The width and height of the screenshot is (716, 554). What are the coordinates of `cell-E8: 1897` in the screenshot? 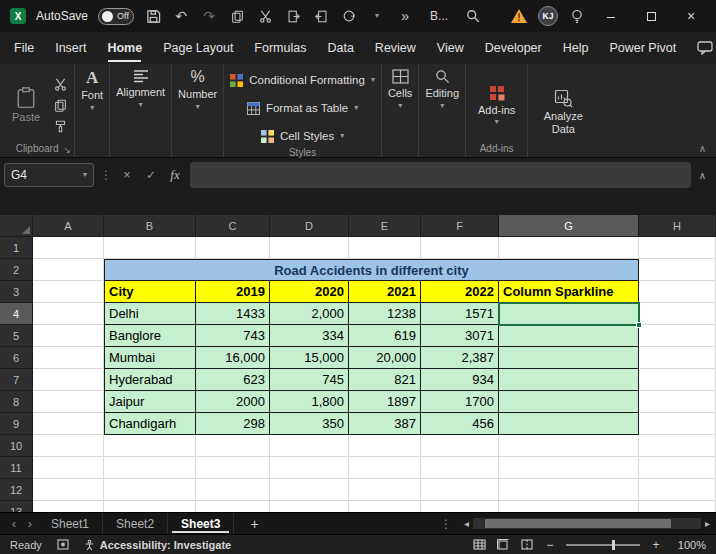 It's located at (385, 402).